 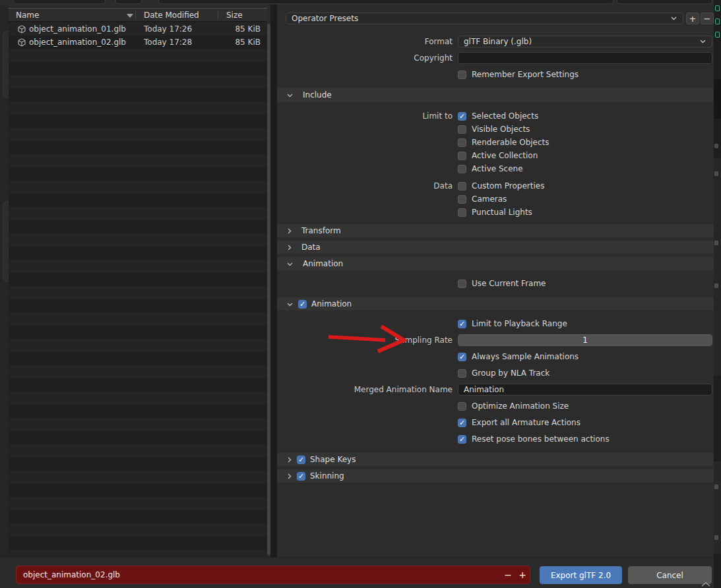 I want to click on filename-decrement-button: −, so click(x=508, y=575).